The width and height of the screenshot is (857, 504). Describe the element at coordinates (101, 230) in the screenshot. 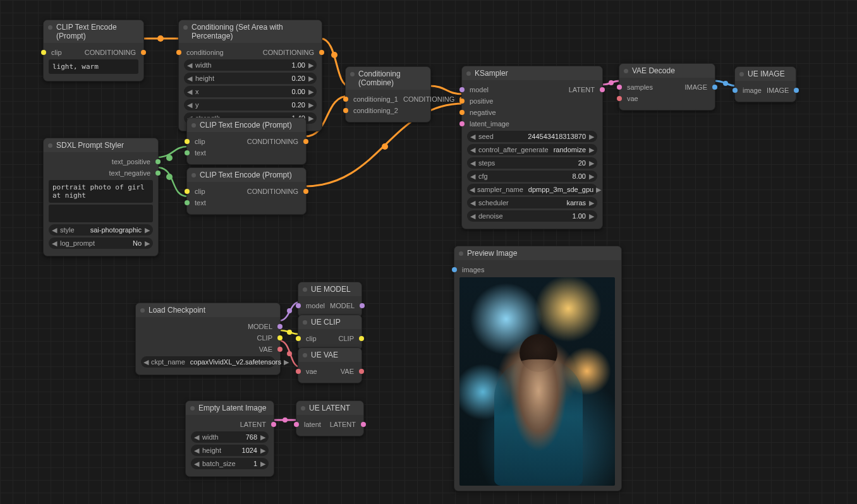

I see `widget-style: ◀stylesai-photographic▶` at that location.